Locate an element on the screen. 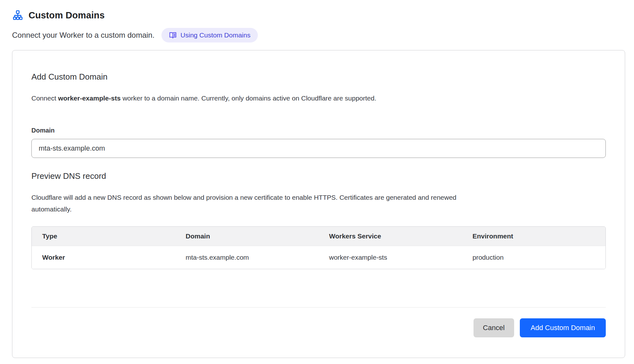 The image size is (634, 364). intro-prefix: Connect is located at coordinates (45, 98).